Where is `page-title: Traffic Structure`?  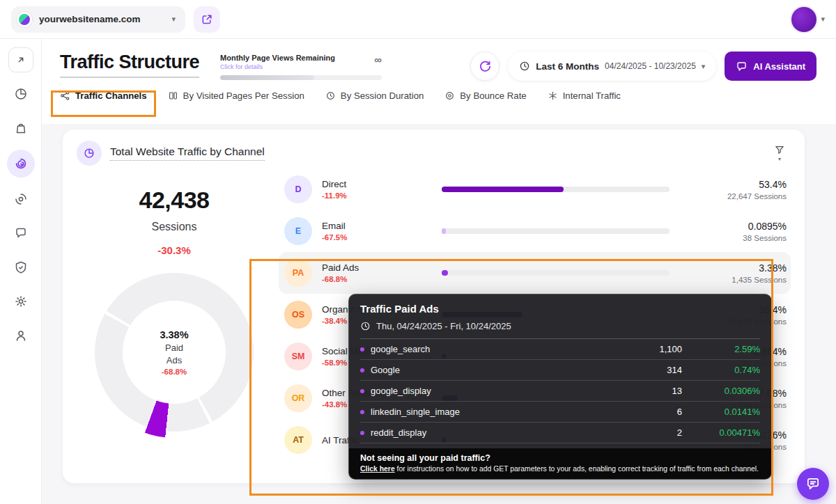
page-title: Traffic Structure is located at coordinates (130, 65).